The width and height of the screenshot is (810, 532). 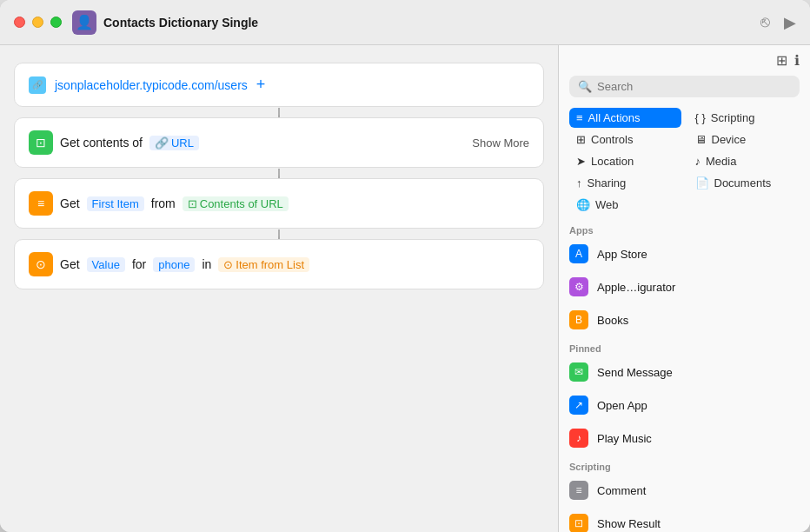 I want to click on scripting-section-label: Scripting, so click(x=685, y=464).